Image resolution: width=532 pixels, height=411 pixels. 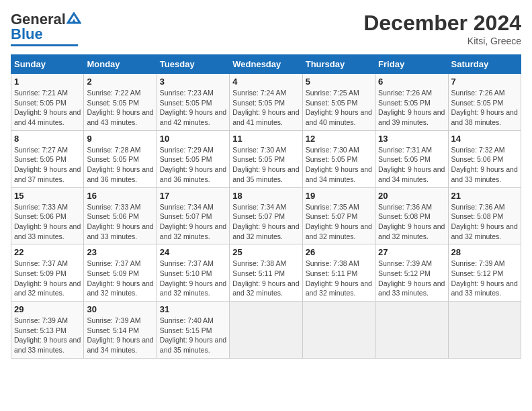 What do you see at coordinates (193, 102) in the screenshot?
I see `table-row: 3 Sunrise: 7:23 AM Sunset: 5:05 PM Dayli…` at bounding box center [193, 102].